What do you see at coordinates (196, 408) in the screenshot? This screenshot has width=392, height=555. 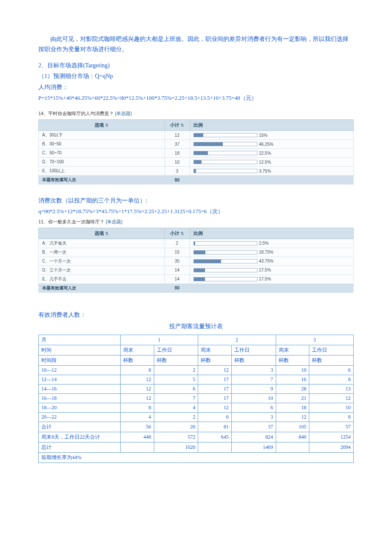 I see `flow-data-row: 18—20841261810` at bounding box center [196, 408].